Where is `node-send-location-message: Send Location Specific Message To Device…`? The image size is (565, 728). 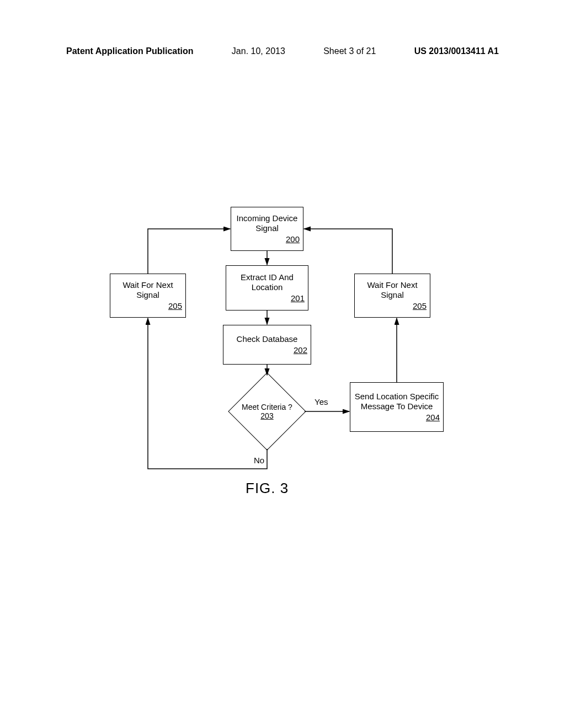 node-send-location-message: Send Location Specific Message To Device… is located at coordinates (397, 407).